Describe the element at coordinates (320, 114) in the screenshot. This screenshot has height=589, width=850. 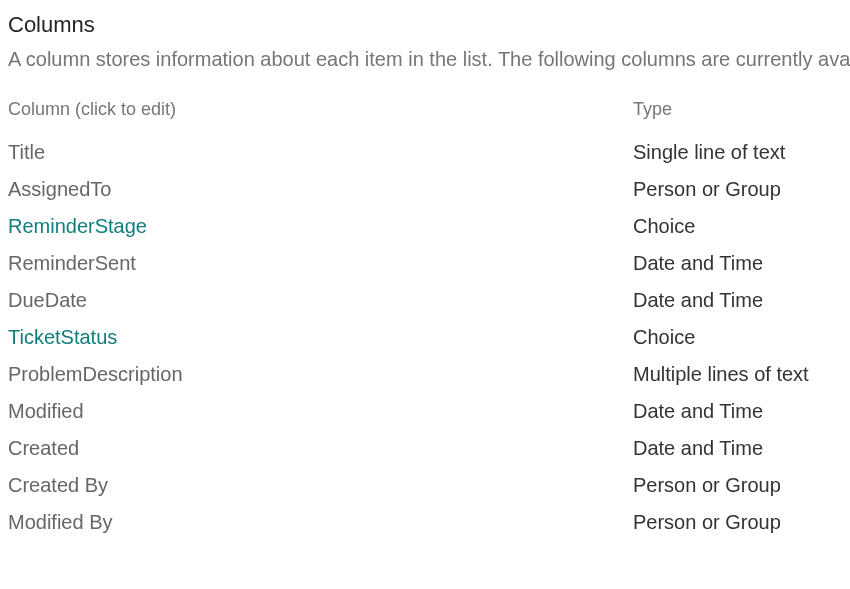
I see `columns-header-name: Column (click to edit)` at that location.